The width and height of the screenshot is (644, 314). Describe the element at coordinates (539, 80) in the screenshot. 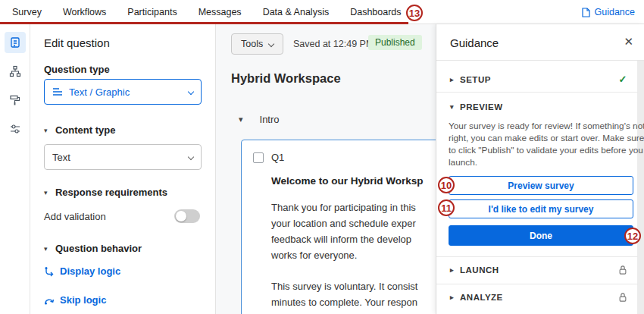

I see `setup-label: SETUP` at that location.